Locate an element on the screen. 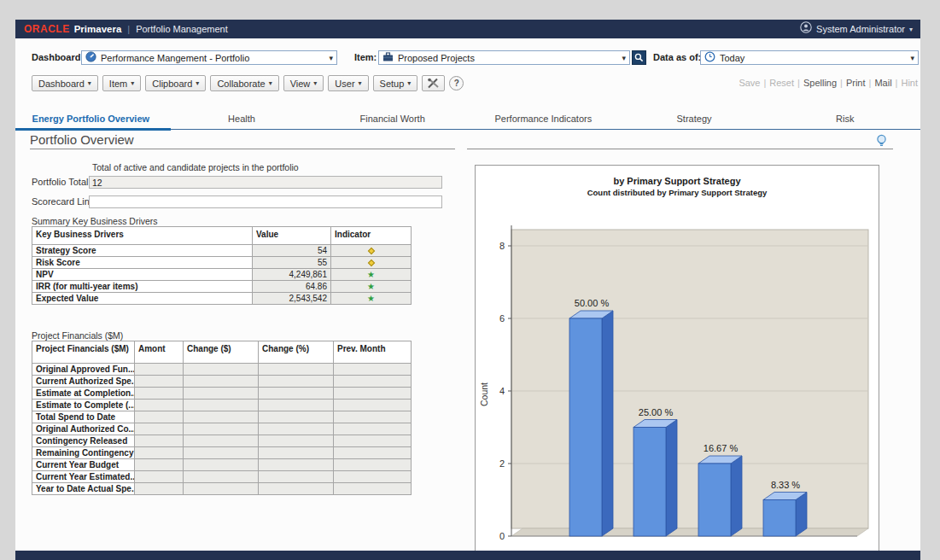 The width and height of the screenshot is (940, 560). driver-value-cell: 2,543,542 is located at coordinates (292, 299).